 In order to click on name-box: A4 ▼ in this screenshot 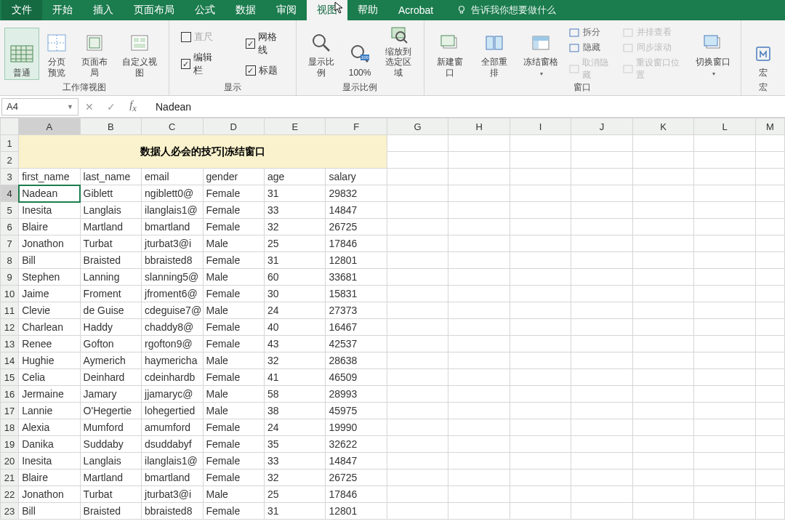, I will do `click(40, 107)`.